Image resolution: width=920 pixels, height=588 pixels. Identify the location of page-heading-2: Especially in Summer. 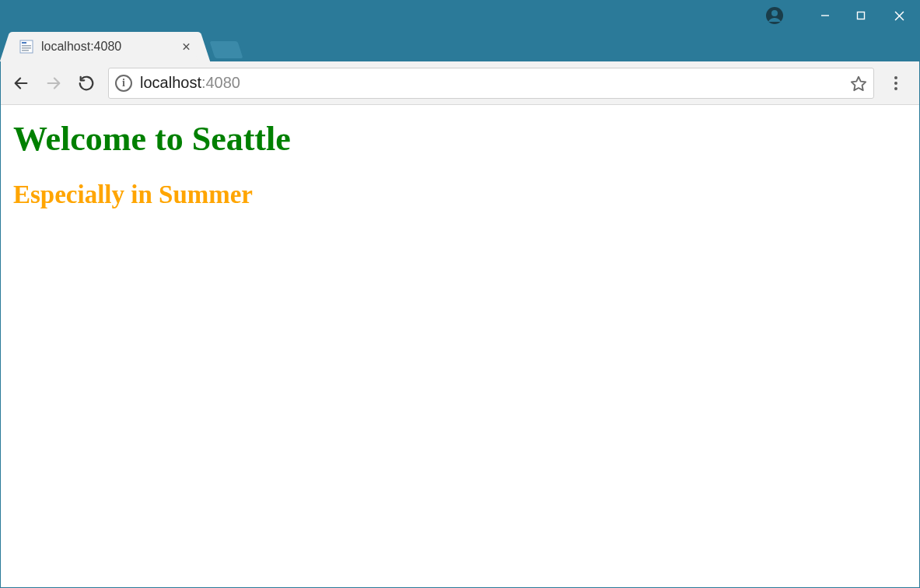
(460, 194).